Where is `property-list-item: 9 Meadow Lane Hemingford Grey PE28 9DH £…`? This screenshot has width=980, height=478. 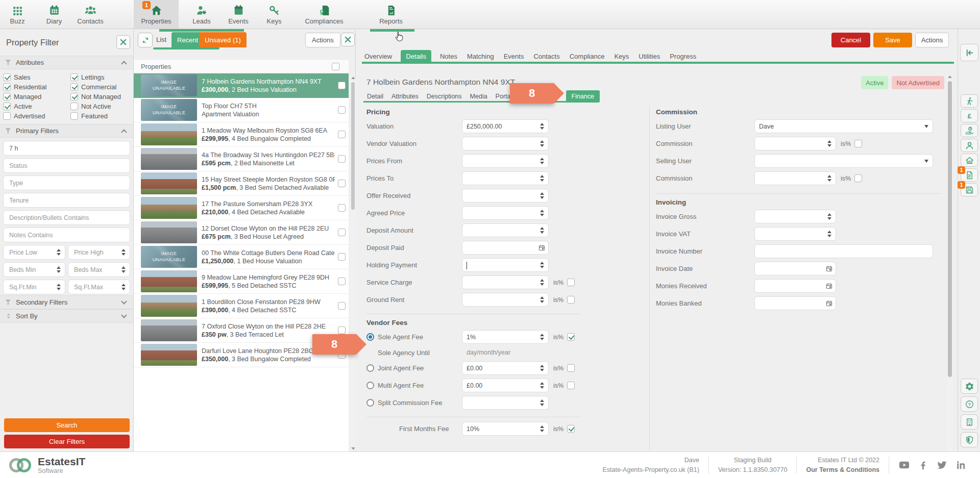
property-list-item: 9 Meadow Lane Hemingford Grey PE28 9DH £… is located at coordinates (241, 282).